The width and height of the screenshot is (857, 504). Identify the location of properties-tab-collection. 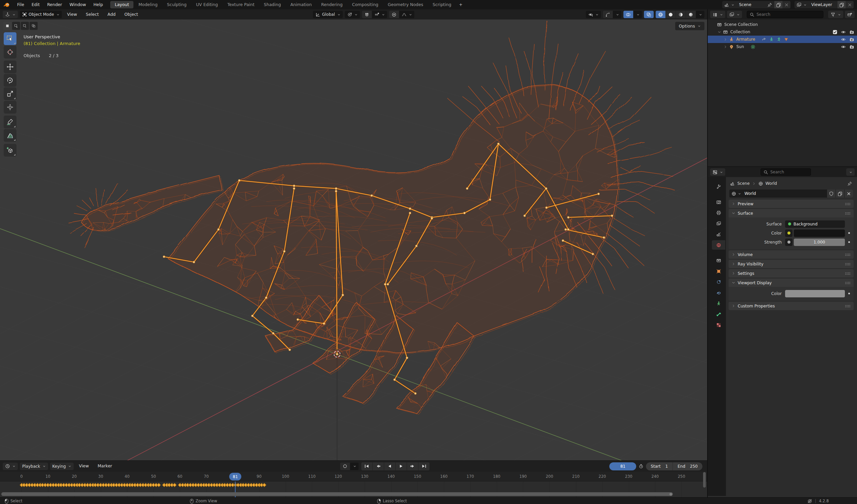
(719, 261).